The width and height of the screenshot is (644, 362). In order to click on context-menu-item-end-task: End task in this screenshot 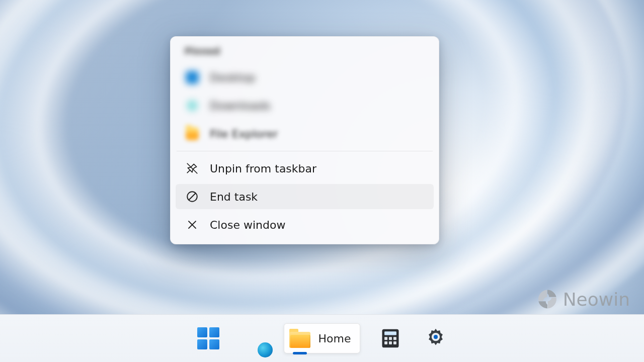, I will do `click(305, 197)`.